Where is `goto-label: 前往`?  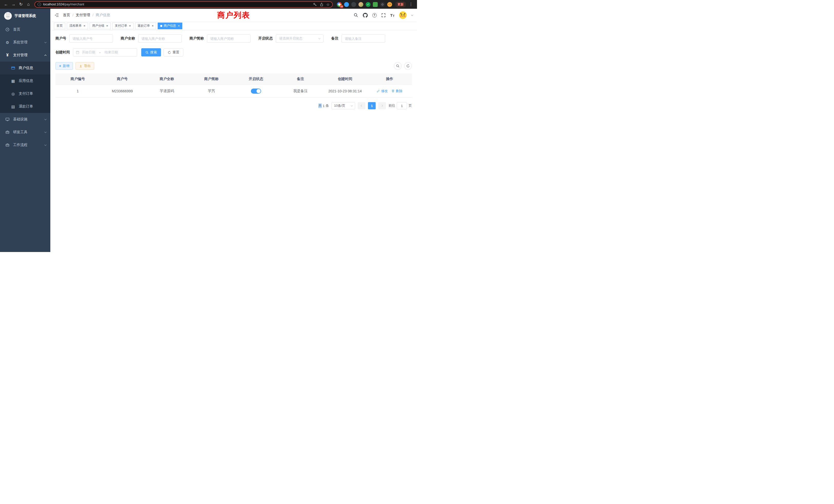
goto-label: 前往 is located at coordinates (392, 106).